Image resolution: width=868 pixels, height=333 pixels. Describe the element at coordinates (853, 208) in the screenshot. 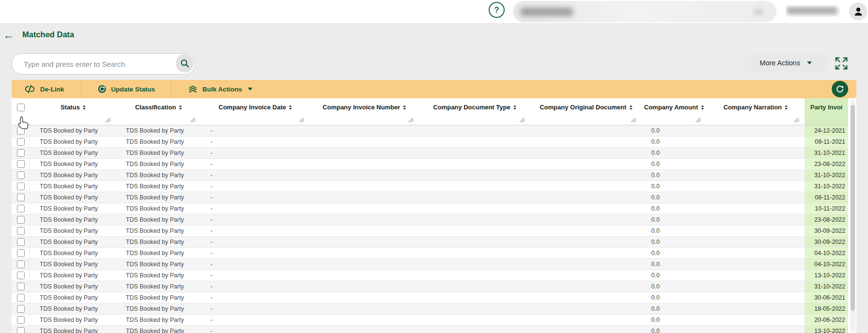

I see `scrollbar-thumb` at that location.